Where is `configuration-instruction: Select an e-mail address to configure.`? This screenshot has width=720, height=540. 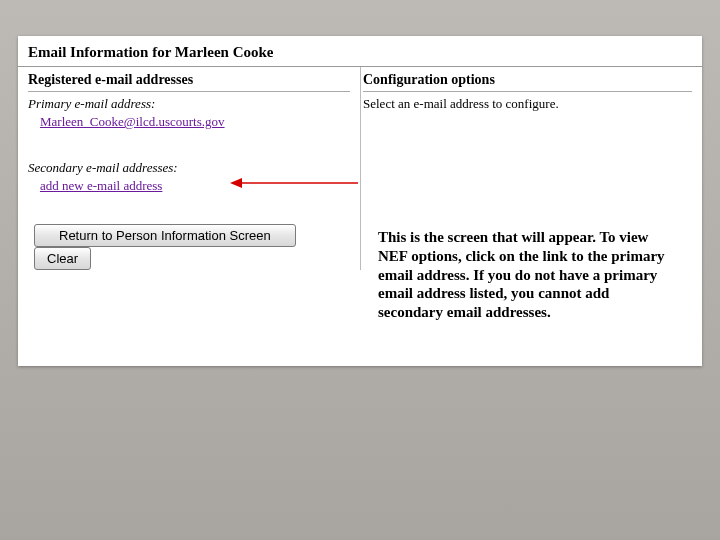 configuration-instruction: Select an e-mail address to configure. is located at coordinates (528, 104).